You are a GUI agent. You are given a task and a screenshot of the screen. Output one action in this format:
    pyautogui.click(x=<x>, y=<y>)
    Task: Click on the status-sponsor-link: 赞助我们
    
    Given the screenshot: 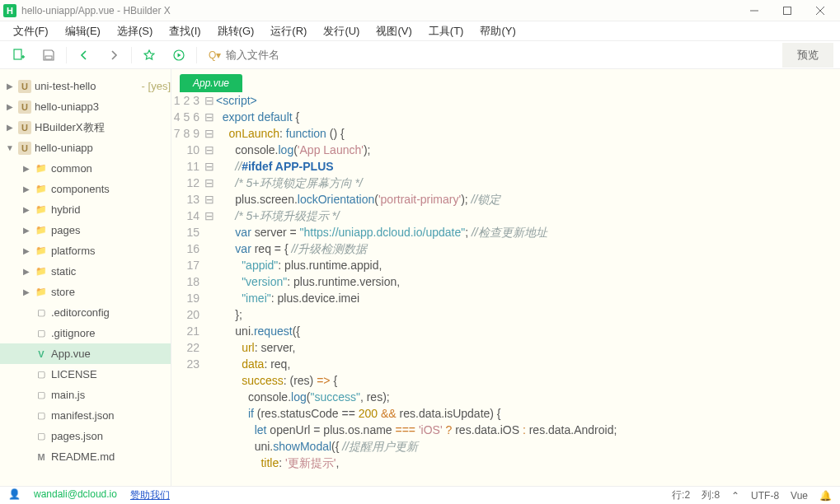 What is the action you would take?
    pyautogui.click(x=150, y=496)
    